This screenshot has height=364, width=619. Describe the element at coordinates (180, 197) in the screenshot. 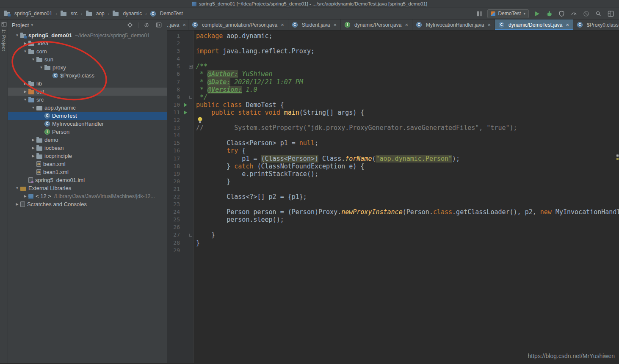

I see `editor-gutter: 12345−6789101112131415161718192021222324…` at that location.